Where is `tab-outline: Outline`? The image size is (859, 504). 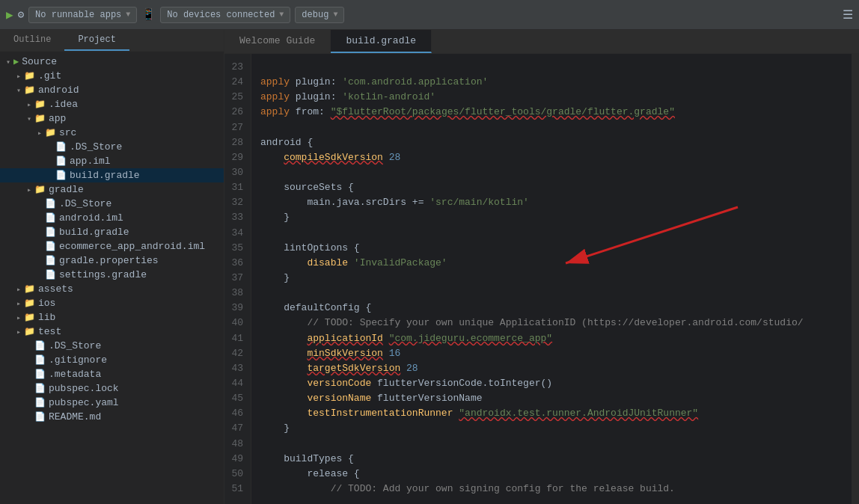 tab-outline: Outline is located at coordinates (32, 40).